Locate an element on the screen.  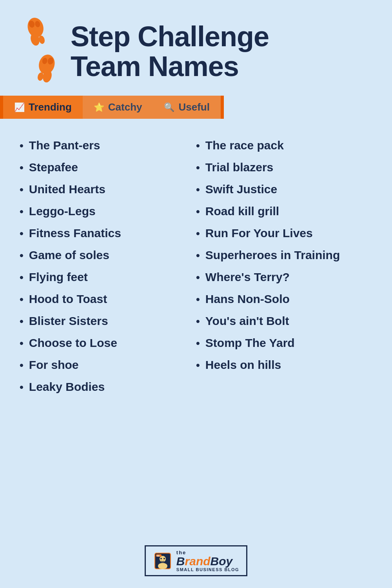
list-item-text: Run For Your Lives is located at coordinates (259, 233).